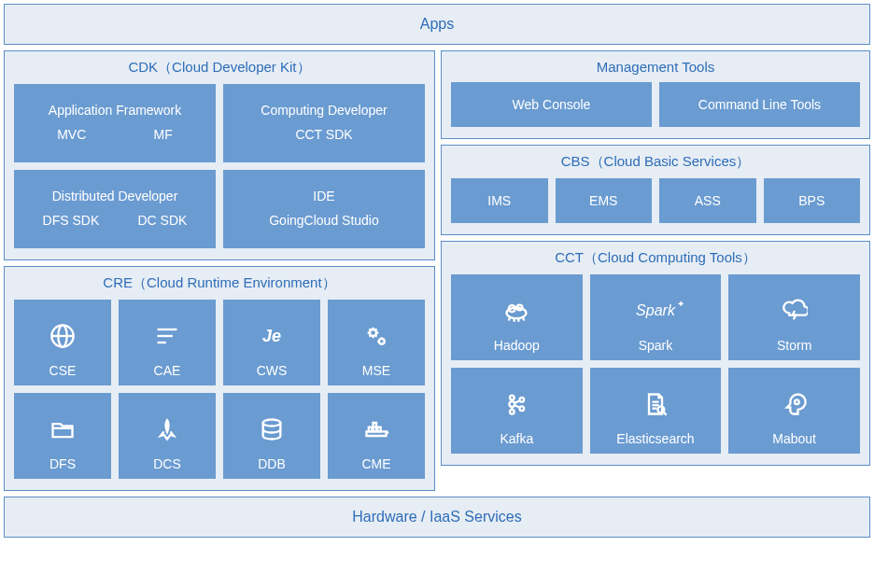 The width and height of the screenshot is (874, 588). What do you see at coordinates (656, 190) in the screenshot?
I see `cbs-panel: CBS（Cloud Basic Services） IMS EMS ASS BP…` at bounding box center [656, 190].